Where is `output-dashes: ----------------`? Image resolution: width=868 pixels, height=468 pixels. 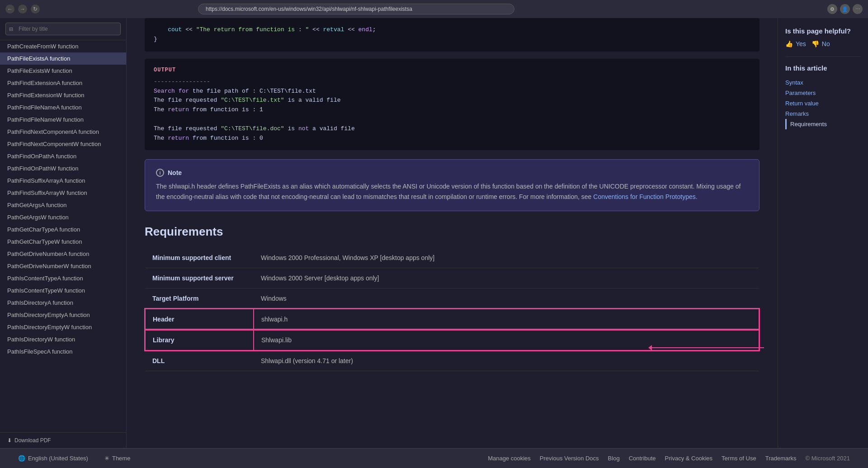 output-dashes: ---------------- is located at coordinates (452, 82).